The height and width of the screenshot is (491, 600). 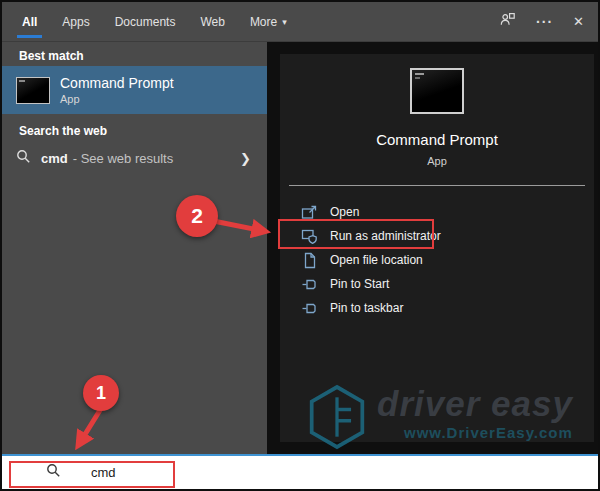 What do you see at coordinates (386, 236) in the screenshot?
I see `action-run-as-administrator-label: Run as administrator` at bounding box center [386, 236].